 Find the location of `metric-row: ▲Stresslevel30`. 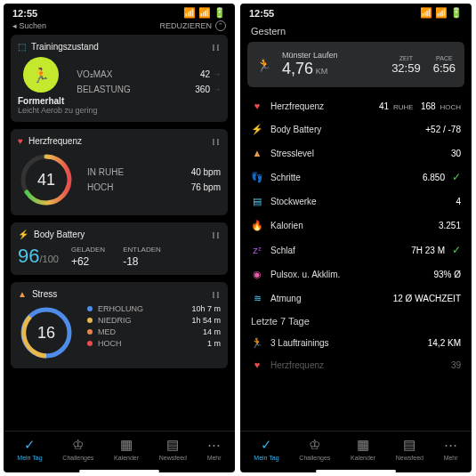

metric-row: ▲Stresslevel30 is located at coordinates (356, 153).